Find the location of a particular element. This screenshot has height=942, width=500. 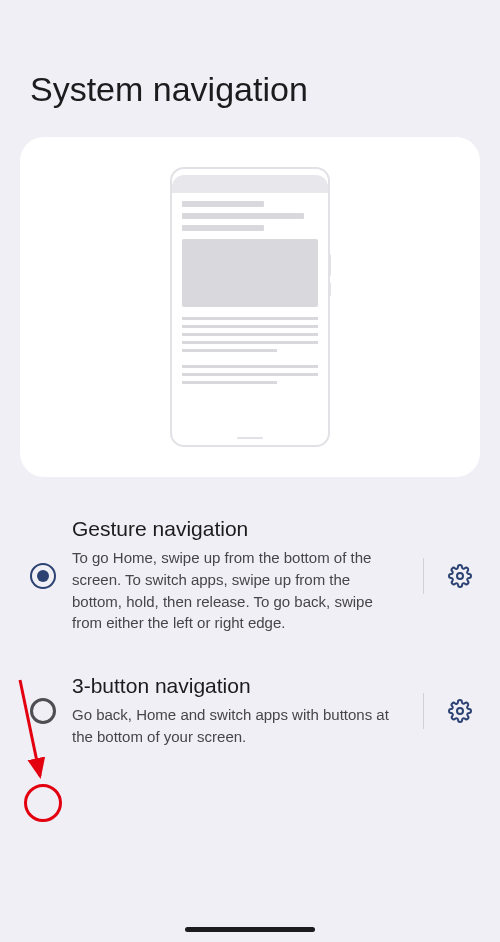

radio-button-unselected is located at coordinates (43, 711).